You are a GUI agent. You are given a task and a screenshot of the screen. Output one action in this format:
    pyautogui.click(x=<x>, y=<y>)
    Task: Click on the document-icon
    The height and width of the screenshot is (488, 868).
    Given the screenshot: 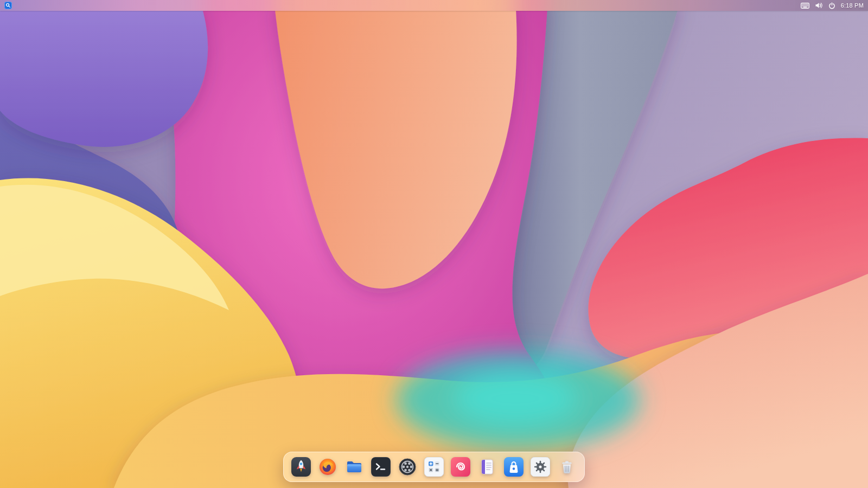 What is the action you would take?
    pyautogui.click(x=487, y=467)
    